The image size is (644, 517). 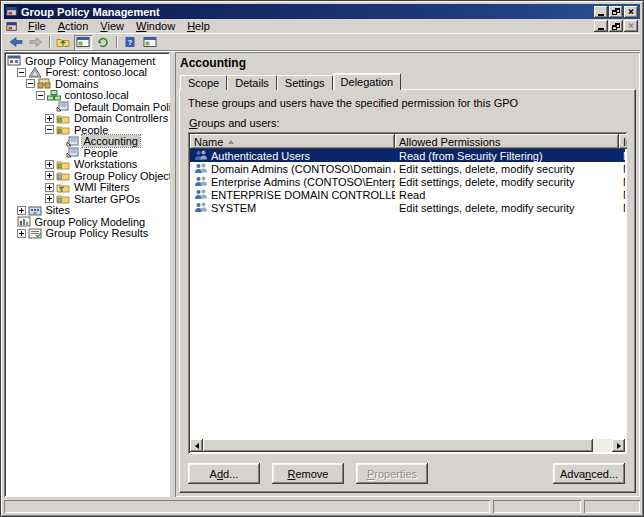 I want to click on app-icon, so click(x=12, y=12).